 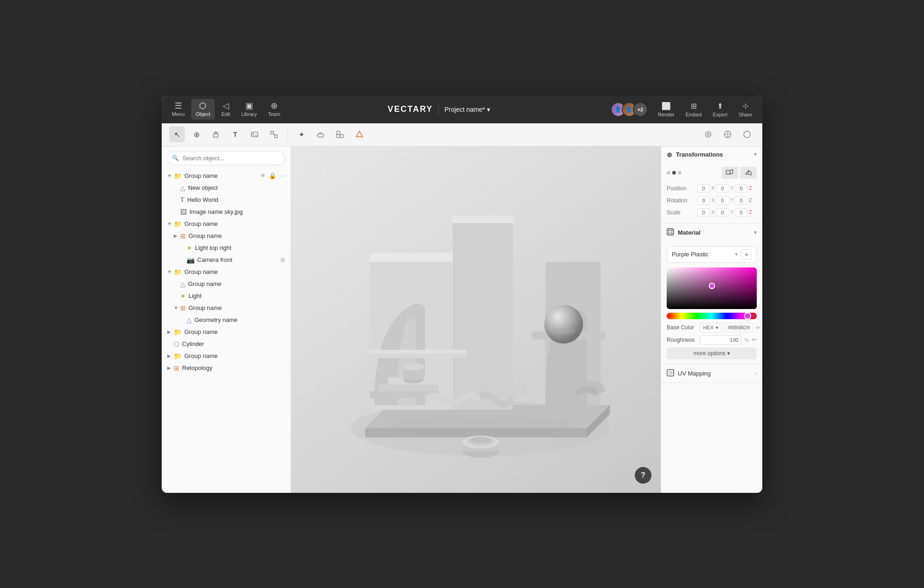 What do you see at coordinates (711, 255) in the screenshot?
I see `material-dropdown: Purple Plastic ▾ +` at bounding box center [711, 255].